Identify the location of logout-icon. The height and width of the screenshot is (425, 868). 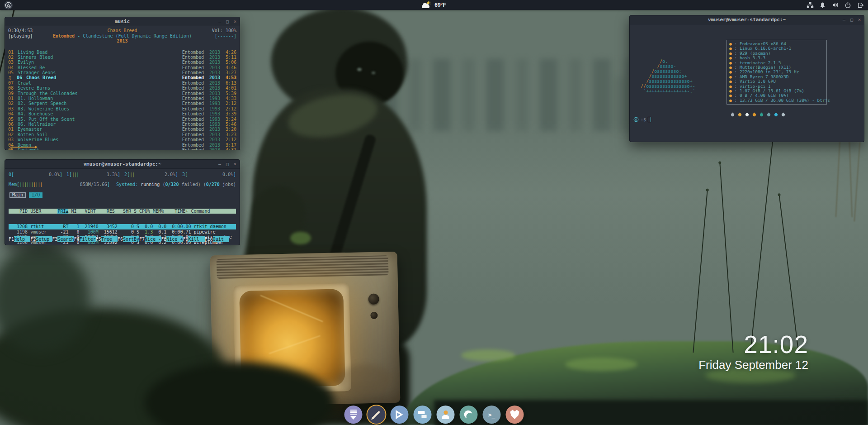
(861, 5).